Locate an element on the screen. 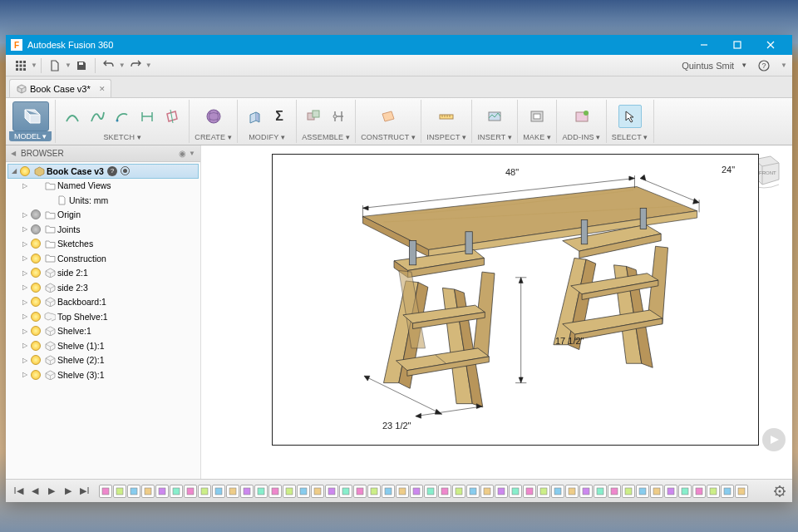  make-print-icon is located at coordinates (537, 116).